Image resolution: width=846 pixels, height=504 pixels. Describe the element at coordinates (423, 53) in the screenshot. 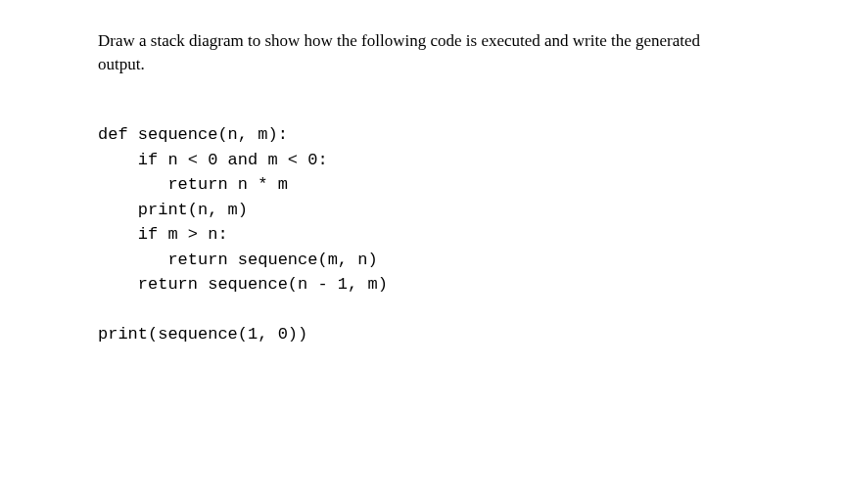

I see `question-prompt: Draw a stack diagram to show how the fol…` at that location.